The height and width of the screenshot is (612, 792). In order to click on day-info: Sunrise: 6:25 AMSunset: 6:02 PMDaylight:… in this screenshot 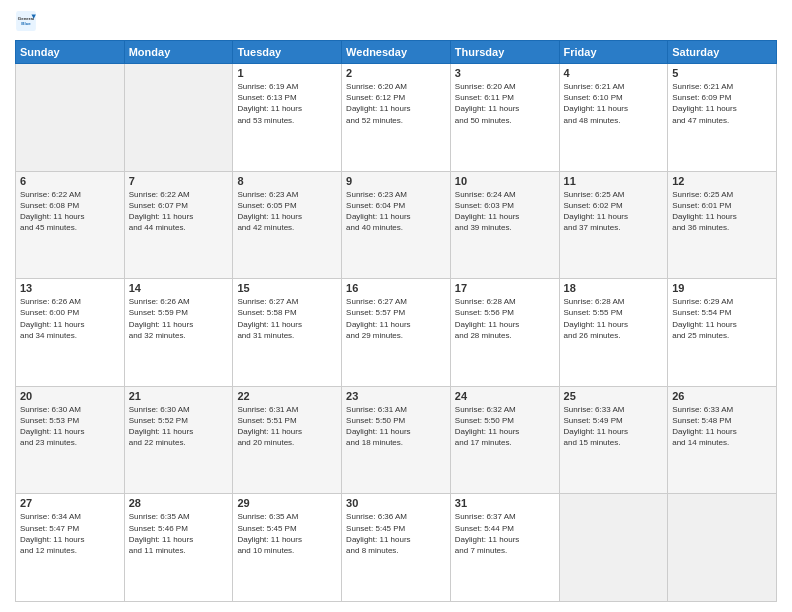, I will do `click(614, 212)`.